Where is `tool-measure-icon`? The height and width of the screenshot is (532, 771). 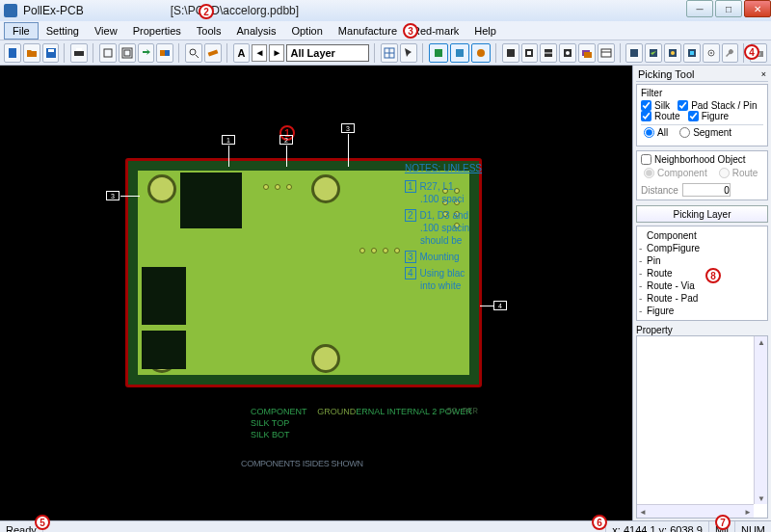
tool-measure-icon is located at coordinates (213, 53).